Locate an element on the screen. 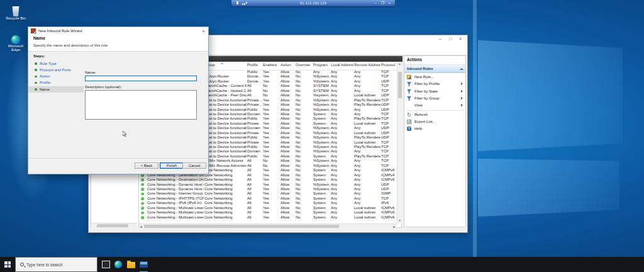 The height and width of the screenshot is (272, 644). action-item-new-rule: New Rule... is located at coordinates (435, 77).